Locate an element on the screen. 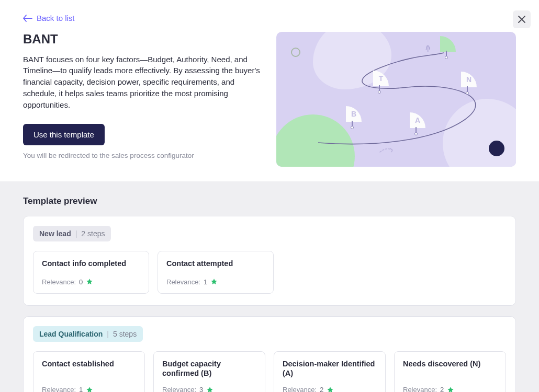 The image size is (539, 392). step-card: Contact attemptedRelevance:1 is located at coordinates (216, 272).